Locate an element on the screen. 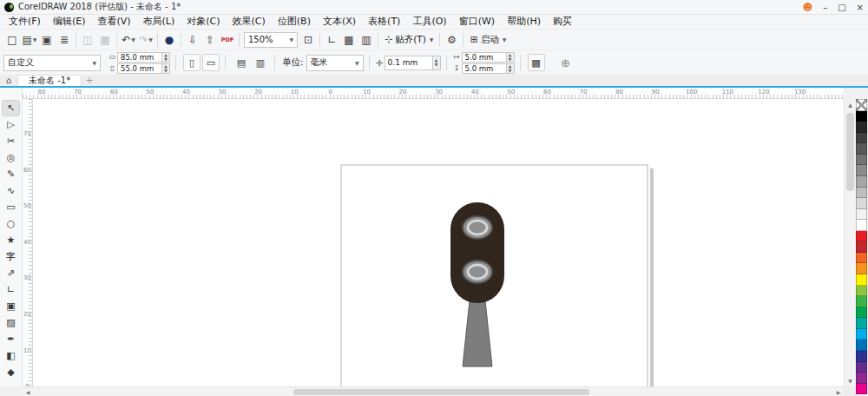 The image size is (868, 396). duplicate-x-spinner: ▲▼ is located at coordinates (510, 57).